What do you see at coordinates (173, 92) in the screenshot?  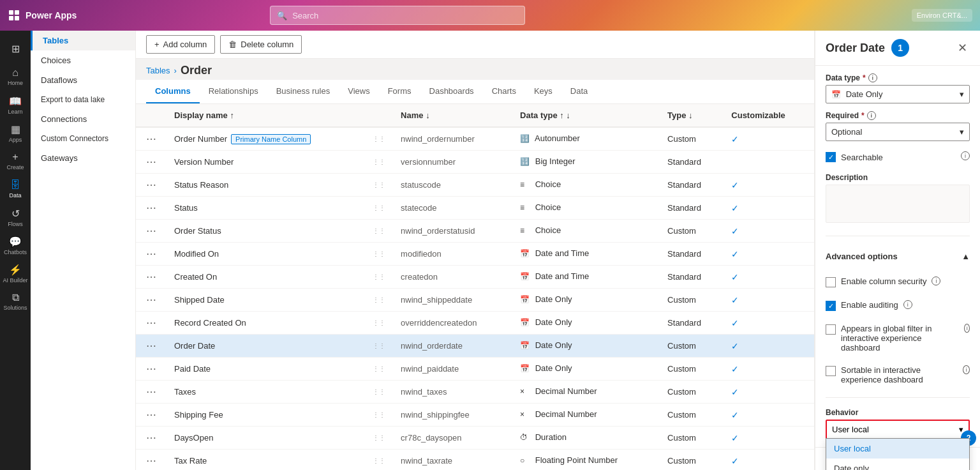 I see `tab-columns: Columns` at bounding box center [173, 92].